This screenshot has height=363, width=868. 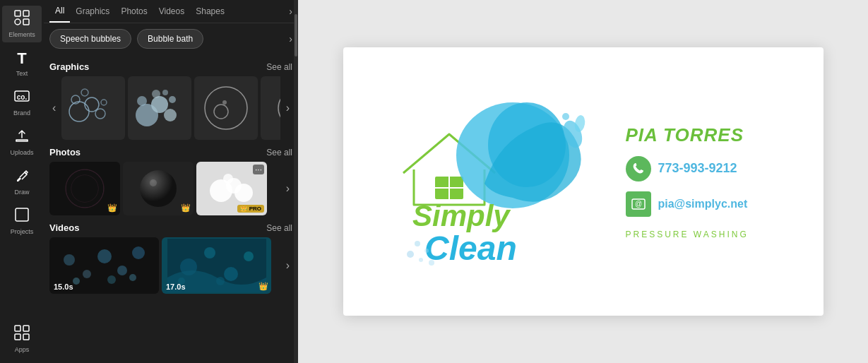 What do you see at coordinates (280, 67) in the screenshot?
I see `graphics-see-all: See all` at bounding box center [280, 67].